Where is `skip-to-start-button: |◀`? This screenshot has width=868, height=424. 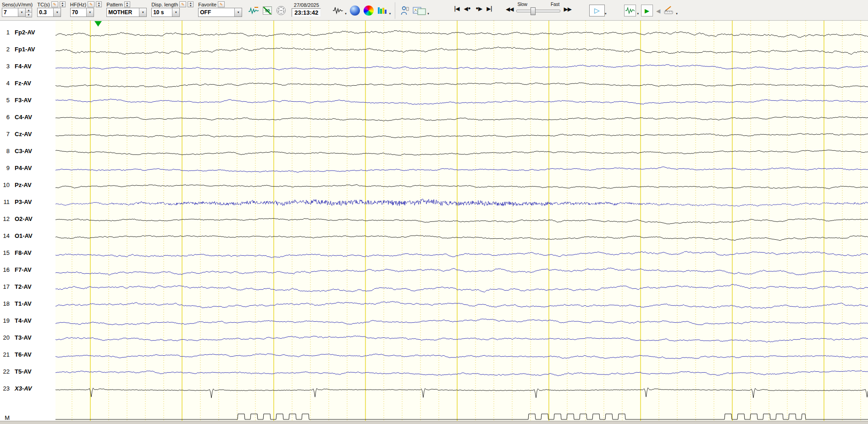 skip-to-start-button: |◀ is located at coordinates (457, 9).